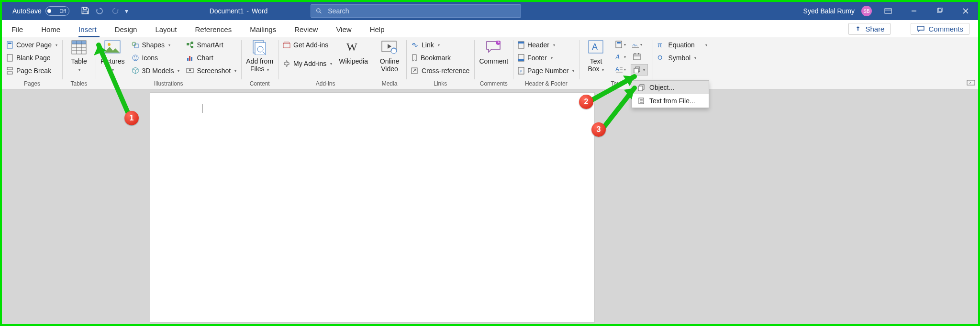  What do you see at coordinates (307, 45) in the screenshot?
I see `get-addins-button: Get Add-ins` at bounding box center [307, 45].